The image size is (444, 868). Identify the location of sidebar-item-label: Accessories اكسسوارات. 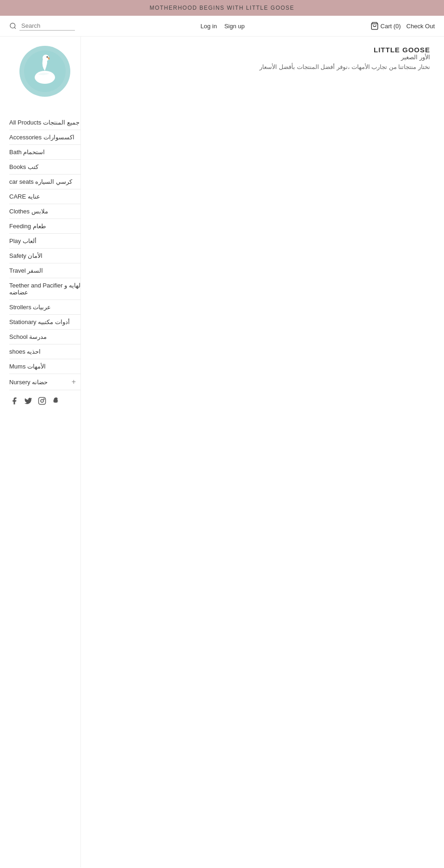
(42, 137).